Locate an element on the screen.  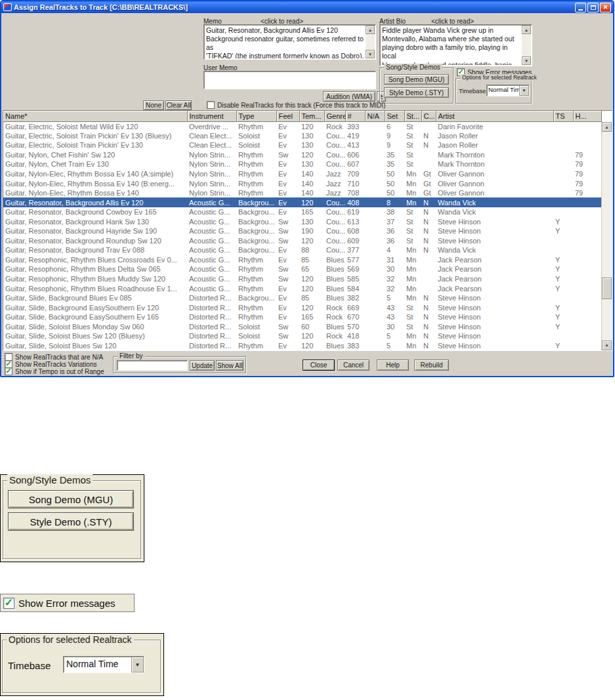
realtracks-row: Guitar, Resophonic, Rhythm Blues Delta S… is located at coordinates (302, 269).